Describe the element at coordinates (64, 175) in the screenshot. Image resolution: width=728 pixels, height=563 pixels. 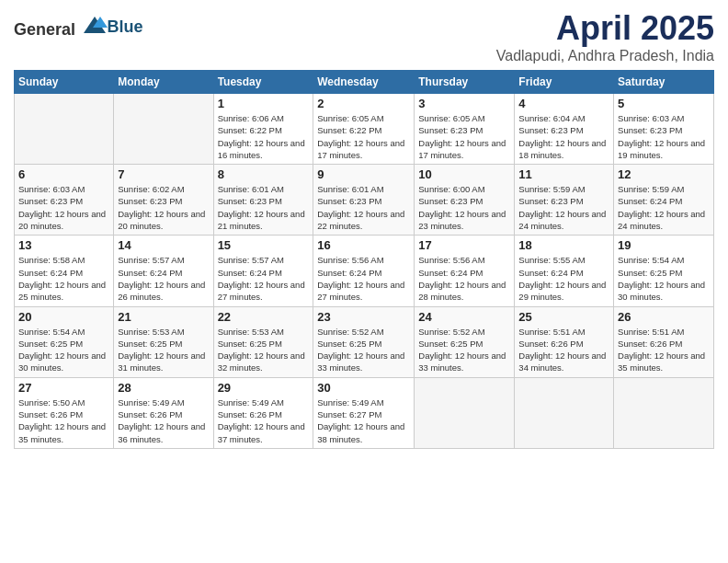
I see `day-number: 6` at that location.